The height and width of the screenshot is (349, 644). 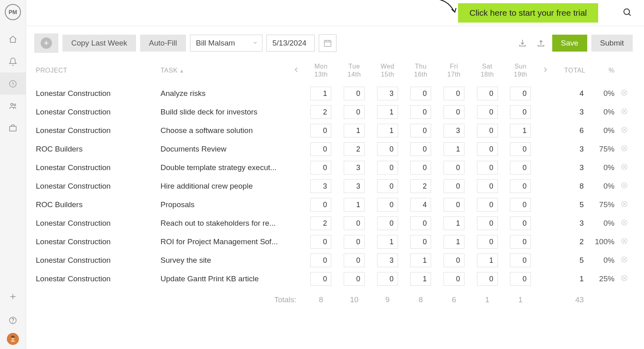 What do you see at coordinates (13, 339) in the screenshot?
I see `avatar` at bounding box center [13, 339].